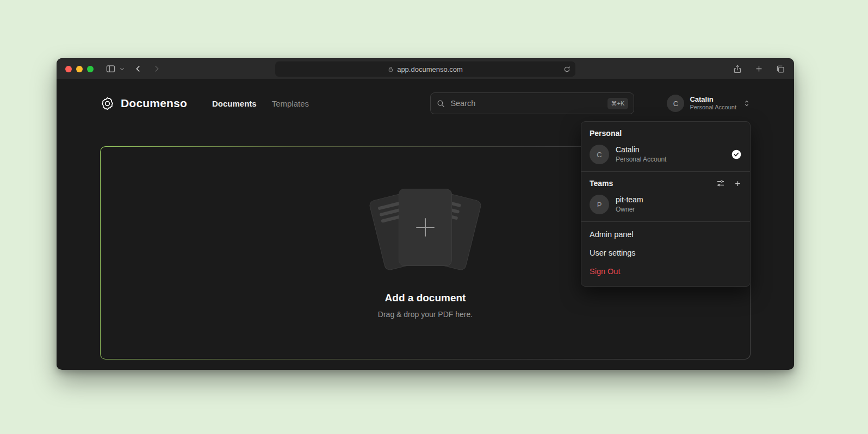 Image resolution: width=868 pixels, height=434 pixels. Describe the element at coordinates (641, 159) in the screenshot. I see `personal-account-subtitle: Personal Account` at that location.